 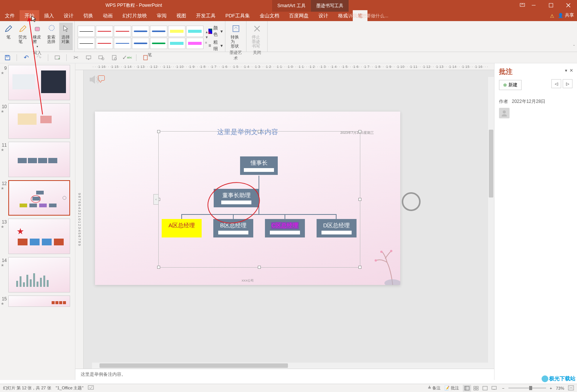 I want to click on menu-design2: 设计, so click(x=323, y=16).